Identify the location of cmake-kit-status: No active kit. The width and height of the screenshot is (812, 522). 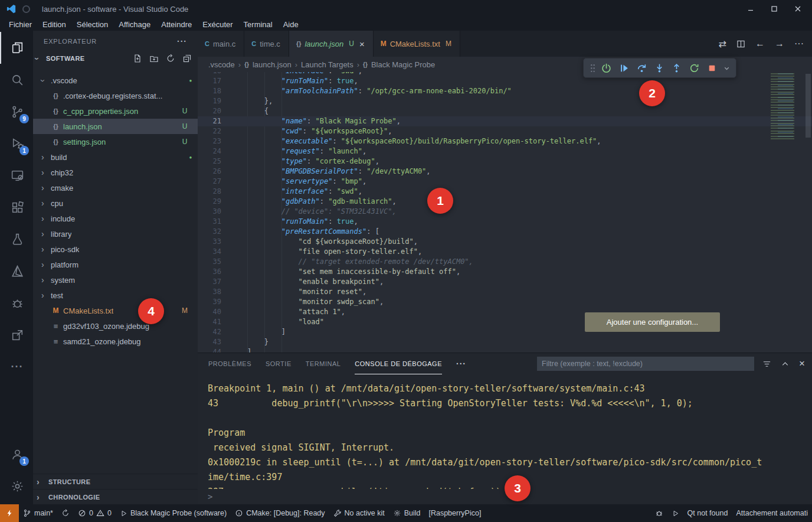
(359, 513).